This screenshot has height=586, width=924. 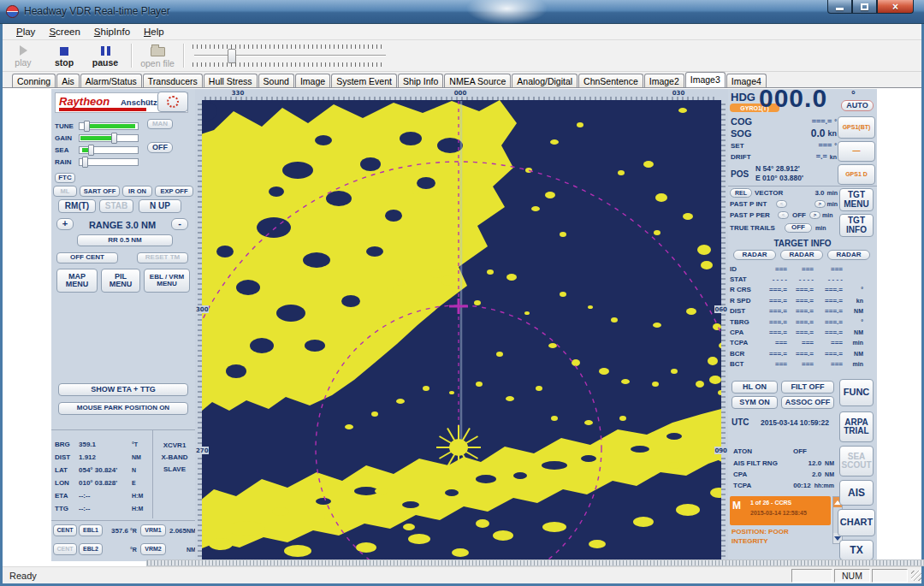 What do you see at coordinates (856, 175) in the screenshot?
I see `gps1-d-button: GPS1 D` at bounding box center [856, 175].